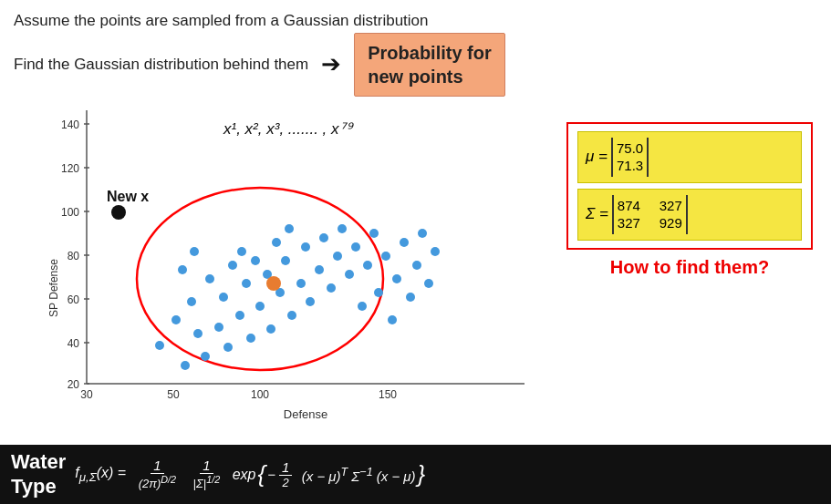 Image resolution: width=831 pixels, height=504 pixels. What do you see at coordinates (359, 475) in the screenshot?
I see `exp-inner: (x − μ)T Σ−1 (x − μ)` at bounding box center [359, 475].